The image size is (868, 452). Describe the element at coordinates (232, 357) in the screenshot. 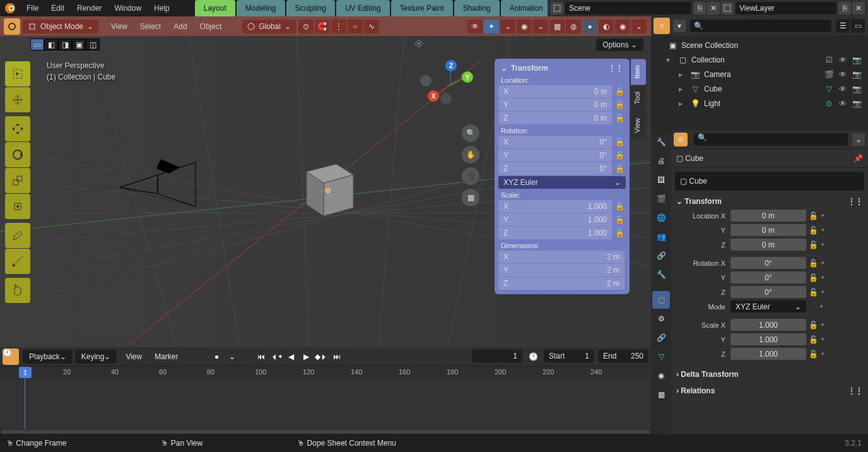

I see `autokey-menu-icon: ⌄` at that location.